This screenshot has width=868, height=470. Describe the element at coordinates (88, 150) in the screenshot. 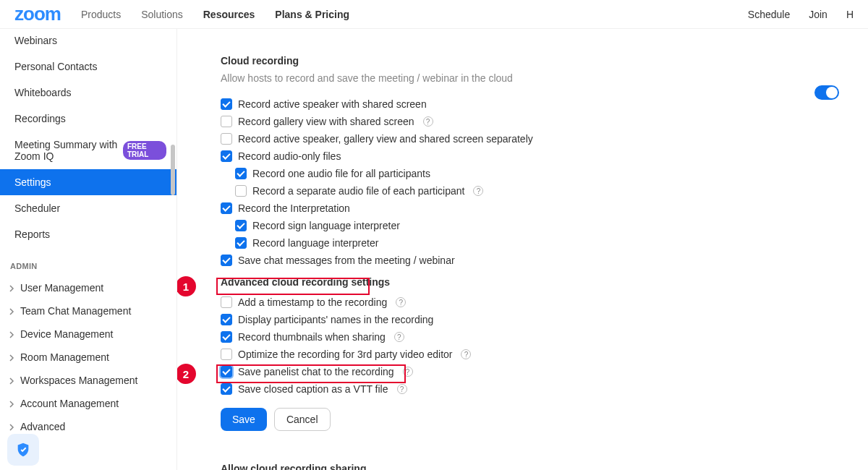

I see `sidebar-item-meeting-summary: Meeting Summary with Zoom IQ FREE TRIAL` at that location.